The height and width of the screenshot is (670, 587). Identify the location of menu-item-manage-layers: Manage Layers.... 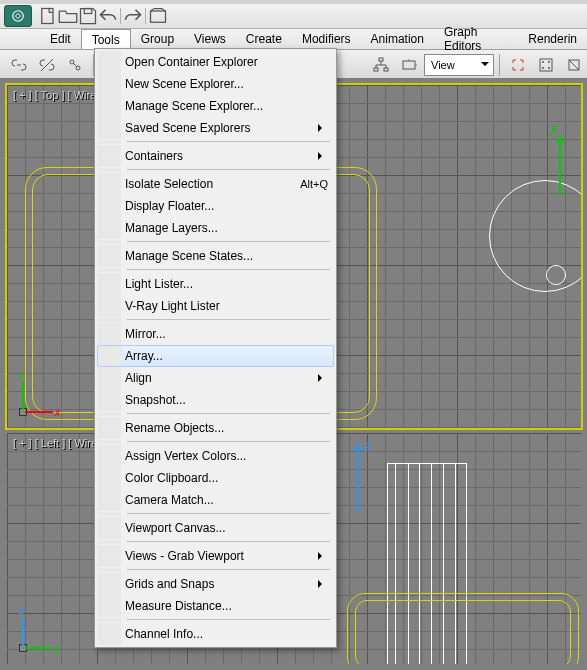
(216, 228).